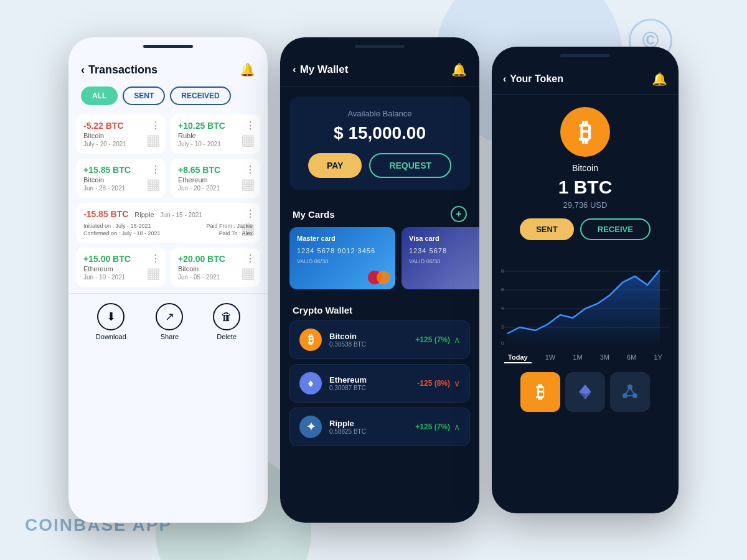 This screenshot has height=560, width=747. I want to click on time-tab-today: Today, so click(518, 358).